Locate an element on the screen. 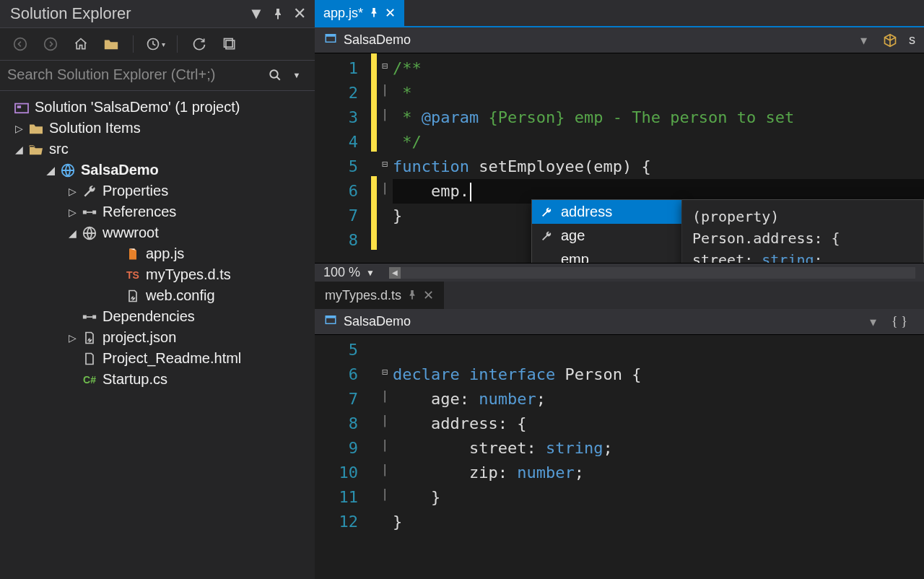 The width and height of the screenshot is (924, 579). intellisense-item-age: age is located at coordinates (606, 235).